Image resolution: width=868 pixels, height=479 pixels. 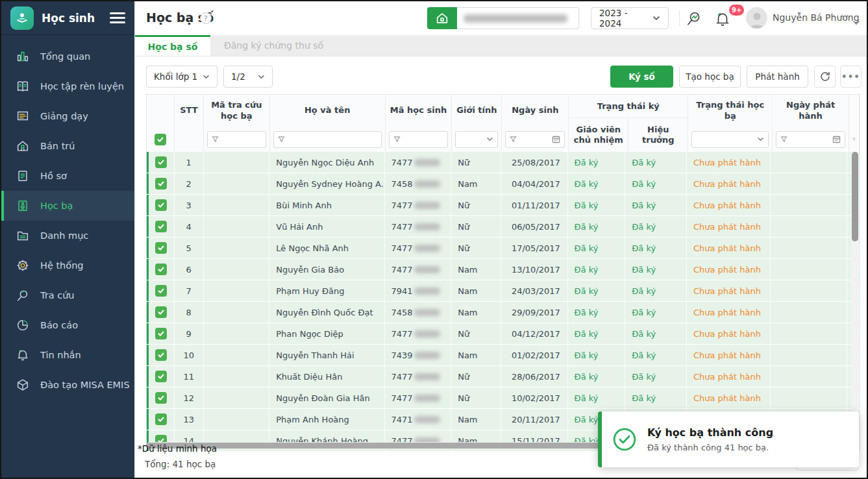 I want to click on avatar, so click(x=757, y=18).